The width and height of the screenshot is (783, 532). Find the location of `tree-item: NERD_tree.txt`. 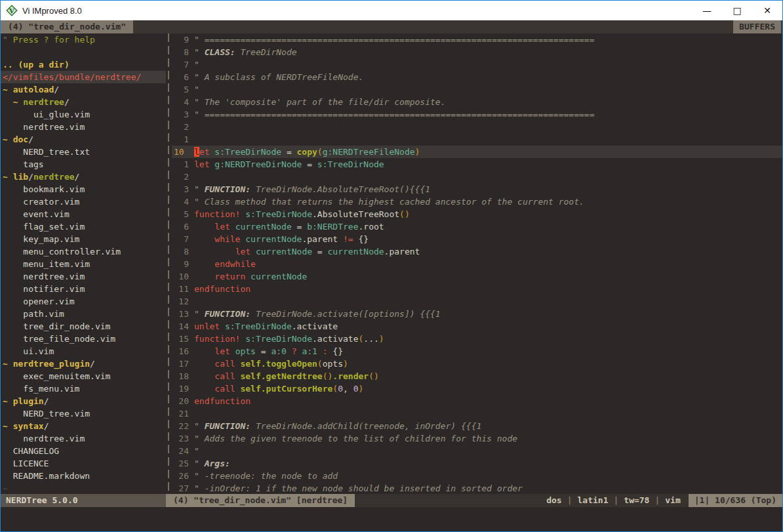

tree-item: NERD_tree.txt is located at coordinates (84, 152).